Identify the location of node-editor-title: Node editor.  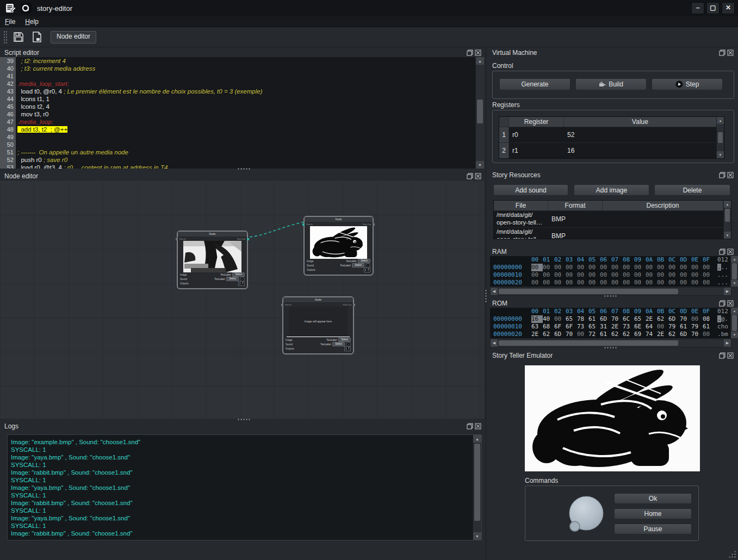
(21, 176).